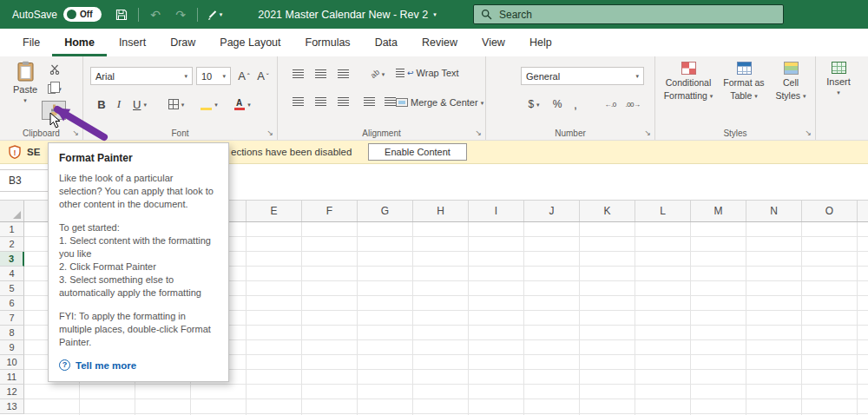 The width and height of the screenshot is (868, 415). Describe the element at coordinates (298, 102) in the screenshot. I see `align-left-button` at that location.